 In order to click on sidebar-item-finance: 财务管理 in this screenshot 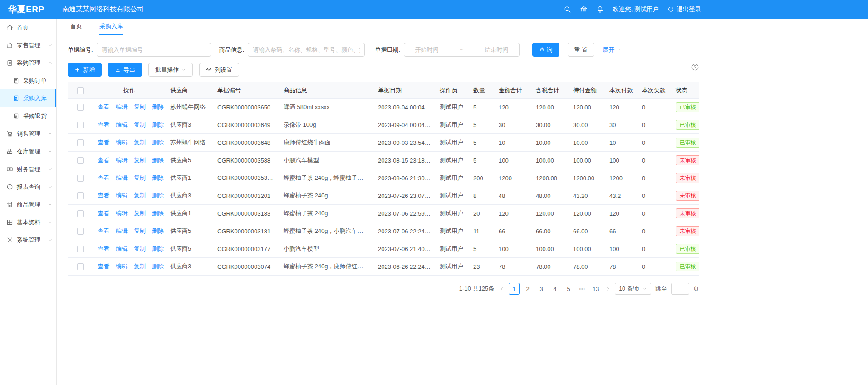, I will do `click(28, 169)`.